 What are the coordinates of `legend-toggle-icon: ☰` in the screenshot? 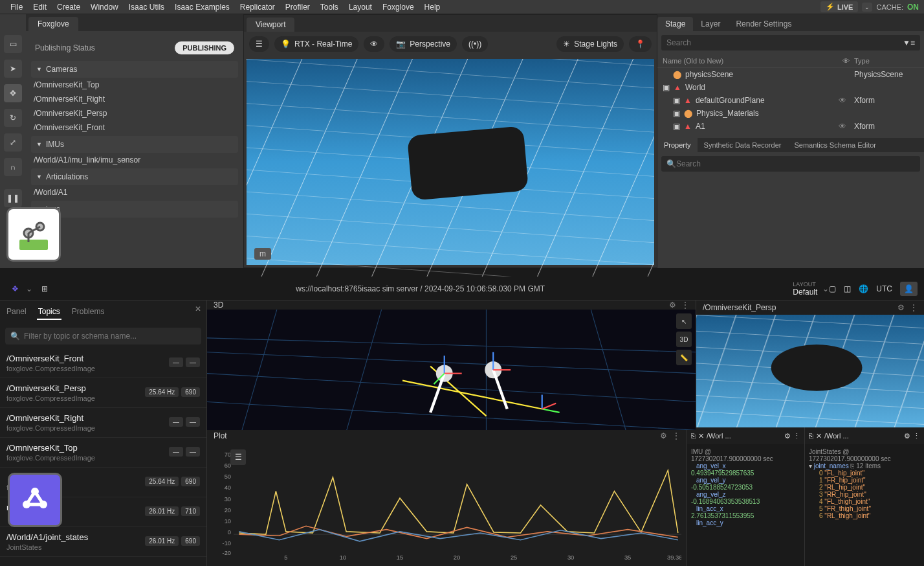 It's located at (238, 457).